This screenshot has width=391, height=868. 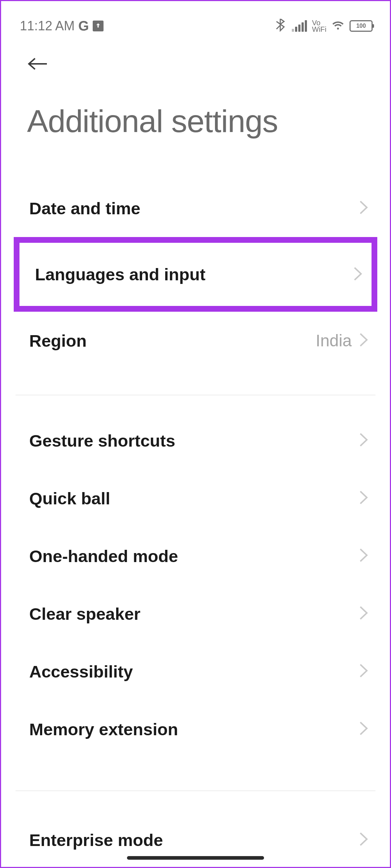 I want to click on page-title: Additional settings, so click(x=196, y=107).